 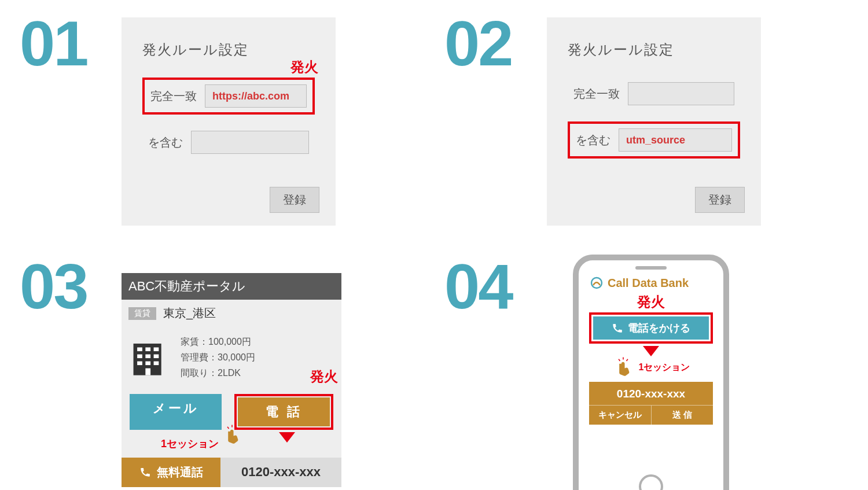 I want to click on call-button-label: 電話をかける, so click(x=659, y=328).